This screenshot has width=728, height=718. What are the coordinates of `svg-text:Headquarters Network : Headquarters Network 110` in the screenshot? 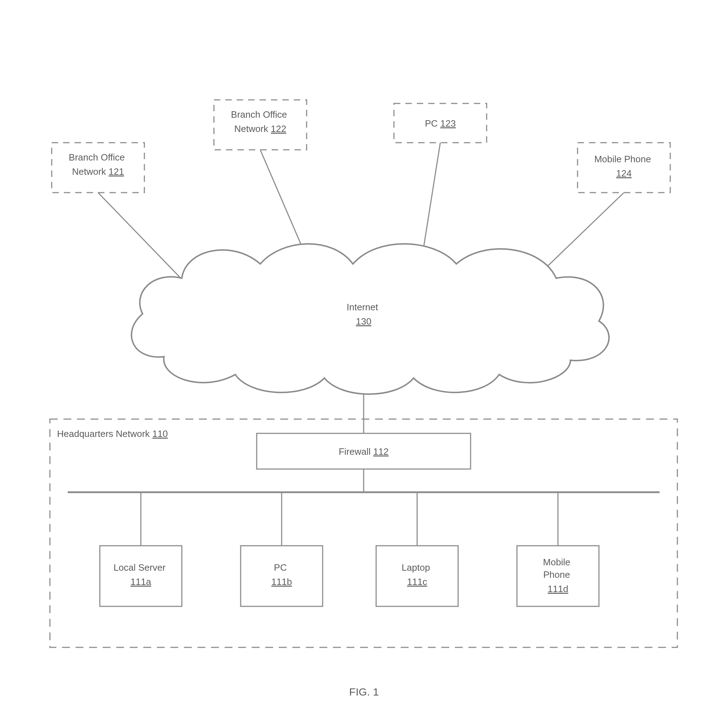 It's located at (112, 434).